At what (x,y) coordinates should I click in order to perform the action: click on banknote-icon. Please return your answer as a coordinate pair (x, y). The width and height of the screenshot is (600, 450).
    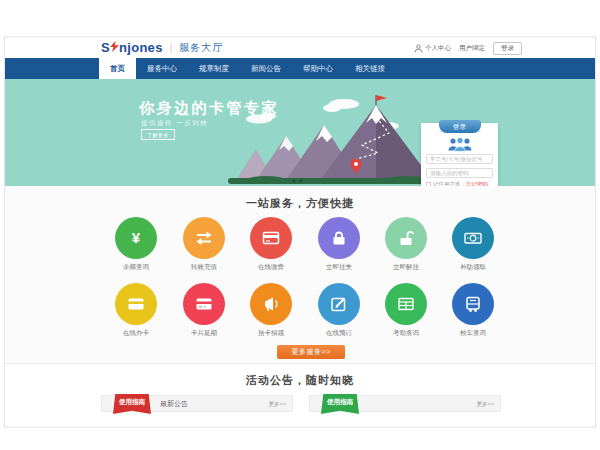
    Looking at the image, I should click on (473, 238).